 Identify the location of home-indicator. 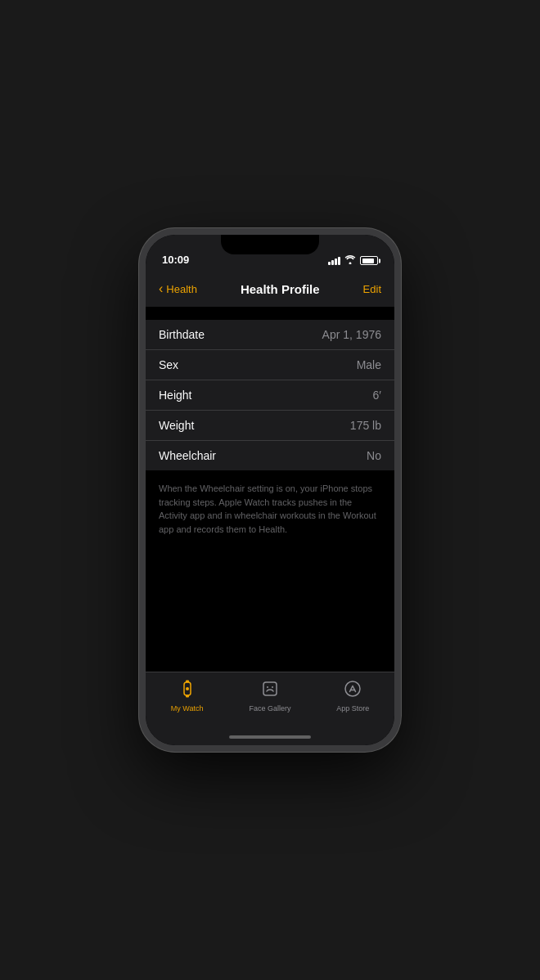
(270, 737).